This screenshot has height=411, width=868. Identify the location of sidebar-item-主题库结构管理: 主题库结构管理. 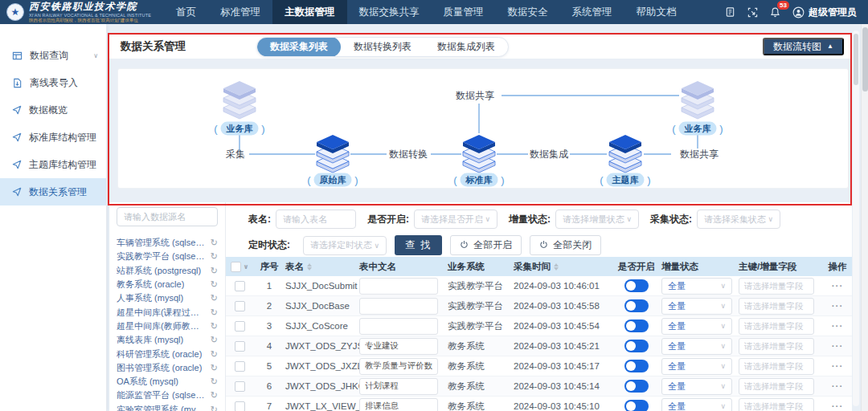
(53, 165).